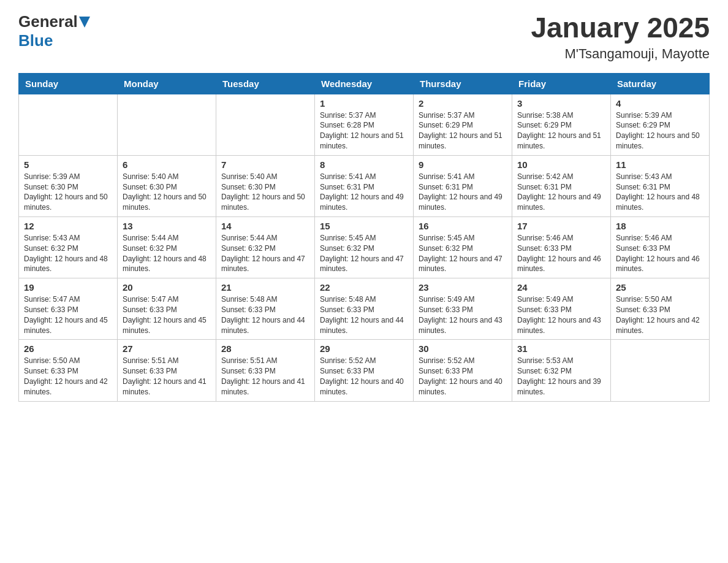  I want to click on day-number: 15, so click(364, 226).